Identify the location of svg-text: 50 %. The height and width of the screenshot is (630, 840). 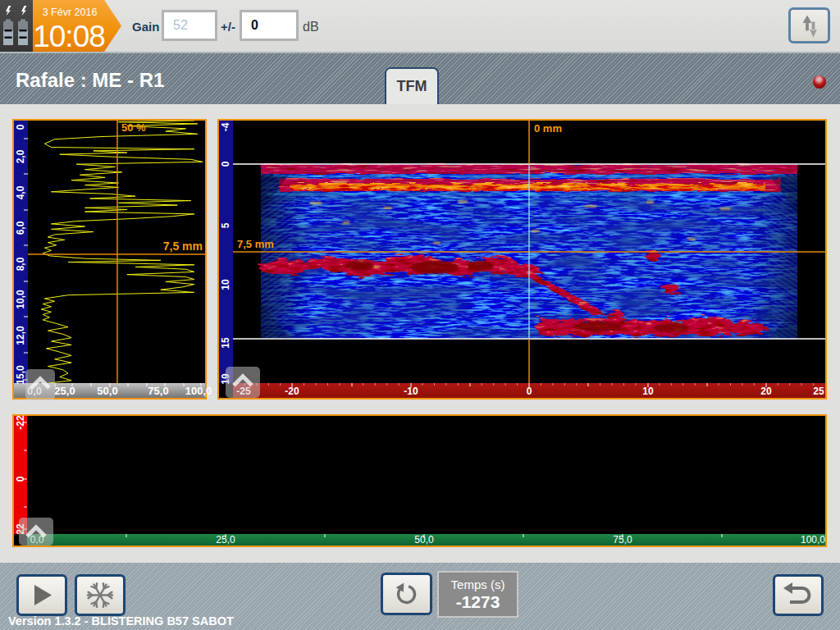
(134, 128).